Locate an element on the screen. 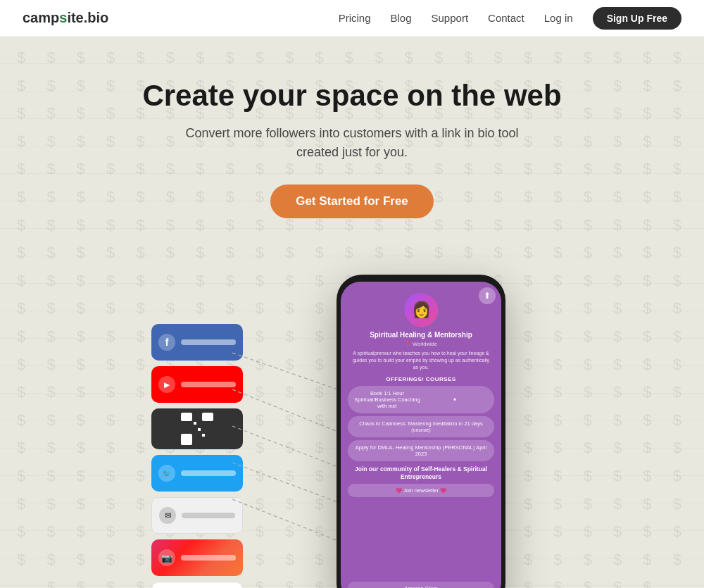 The image size is (704, 588). profile-bio: A spiritualpreneur who teaches you how t… is located at coordinates (421, 361).